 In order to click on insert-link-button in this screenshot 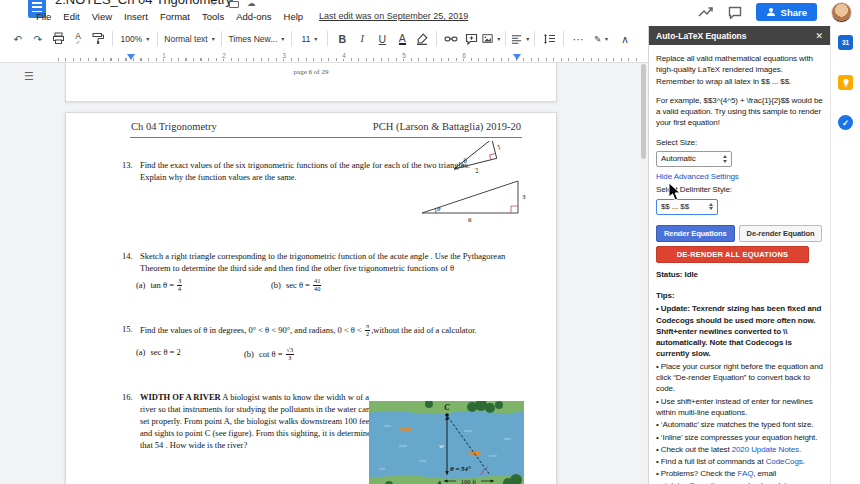, I will do `click(451, 39)`.